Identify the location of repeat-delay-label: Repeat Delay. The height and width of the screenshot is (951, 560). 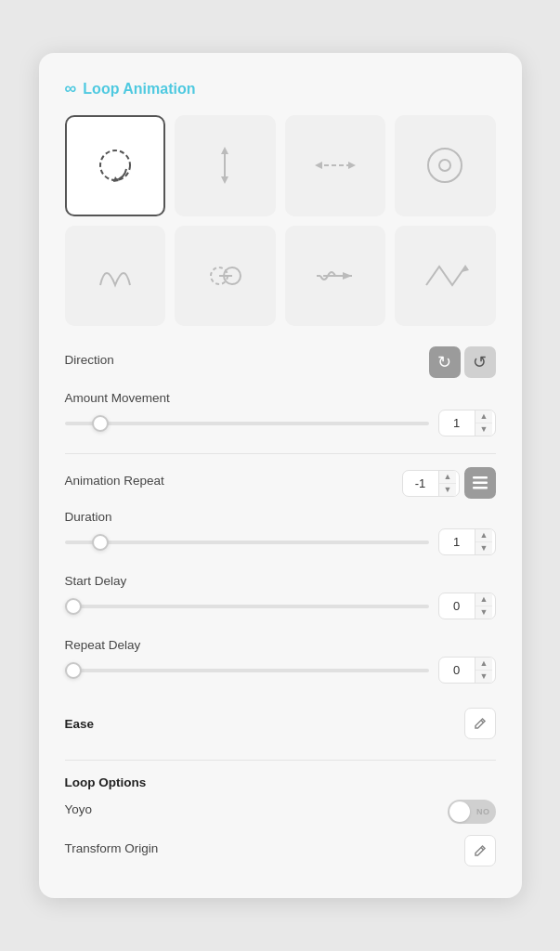
(103, 645).